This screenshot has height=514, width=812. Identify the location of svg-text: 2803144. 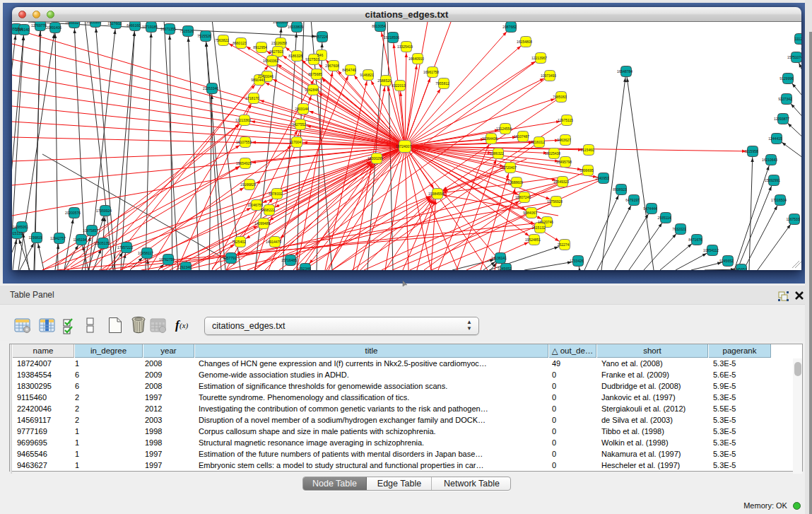
(302, 109).